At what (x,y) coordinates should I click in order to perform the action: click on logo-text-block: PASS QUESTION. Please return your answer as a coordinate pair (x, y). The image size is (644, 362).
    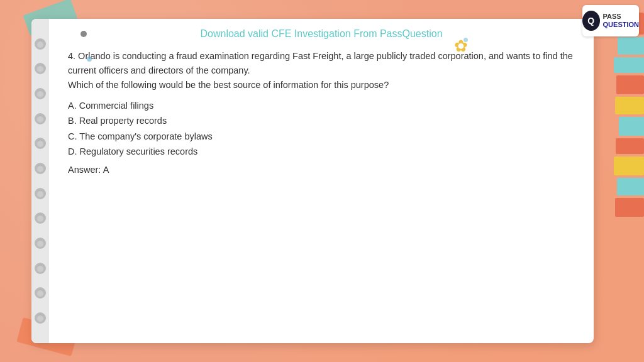
    Looking at the image, I should click on (621, 21).